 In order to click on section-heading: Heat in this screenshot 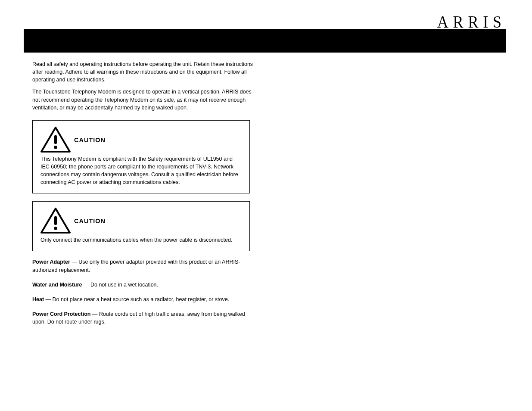, I will do `click(38, 299)`.